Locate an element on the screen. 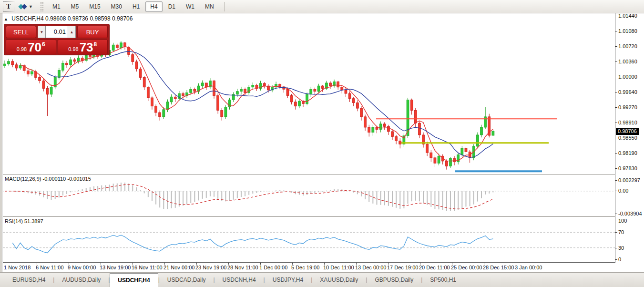 This screenshot has width=644, height=287. time-axis-label: 21 Nov 00:00 is located at coordinates (179, 267).